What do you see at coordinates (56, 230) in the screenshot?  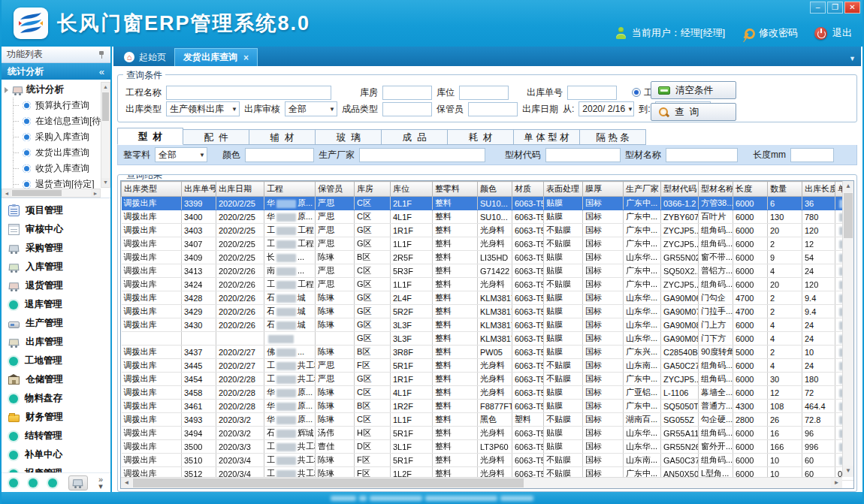 I see `sidebar-menu-item: 审核中心` at bounding box center [56, 230].